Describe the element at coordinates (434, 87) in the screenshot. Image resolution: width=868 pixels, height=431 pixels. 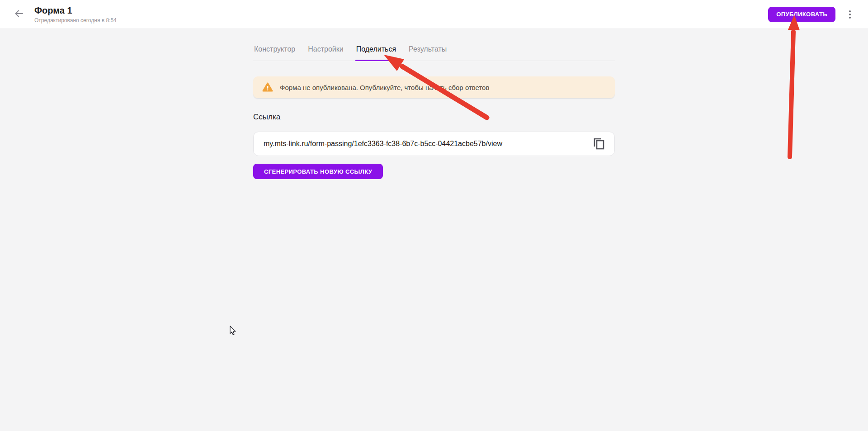
I see `not-published-warning-banner: Форма не опубликована. Опубликуйте, чтоб…` at that location.